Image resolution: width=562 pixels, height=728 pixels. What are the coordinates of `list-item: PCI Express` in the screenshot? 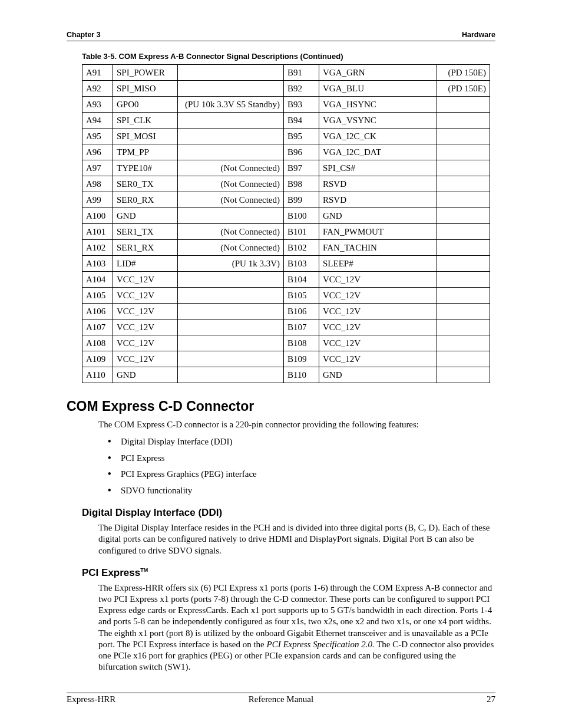 It's located at (302, 459).